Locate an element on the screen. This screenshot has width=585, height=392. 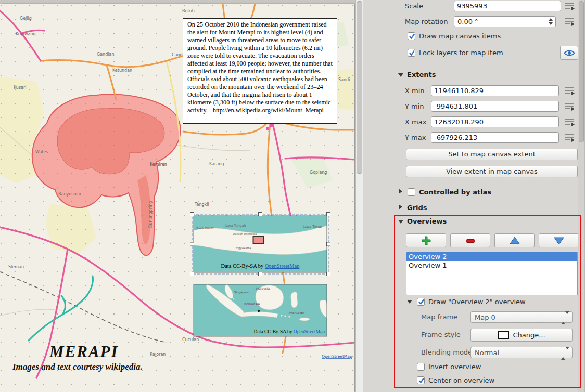
add-overview-button is located at coordinates (426, 240).